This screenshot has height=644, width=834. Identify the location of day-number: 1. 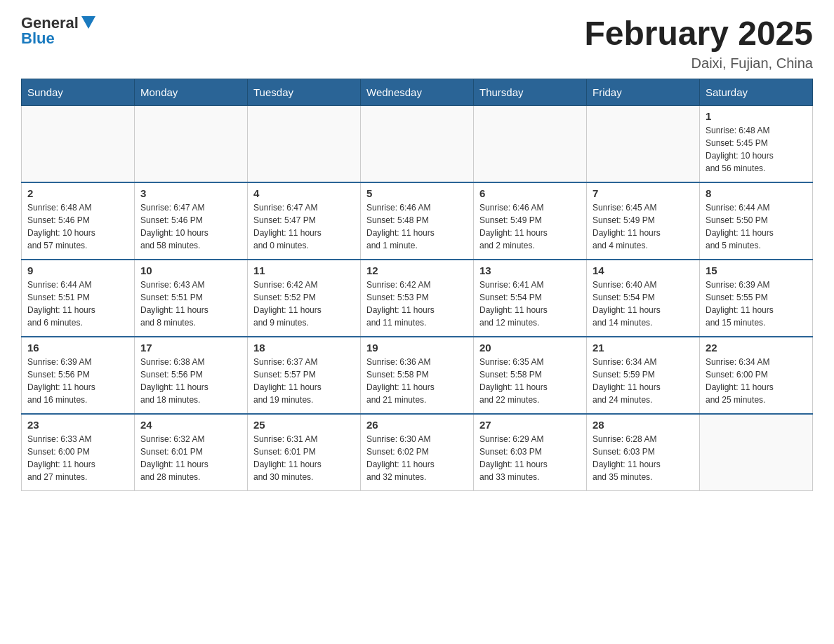
(756, 116).